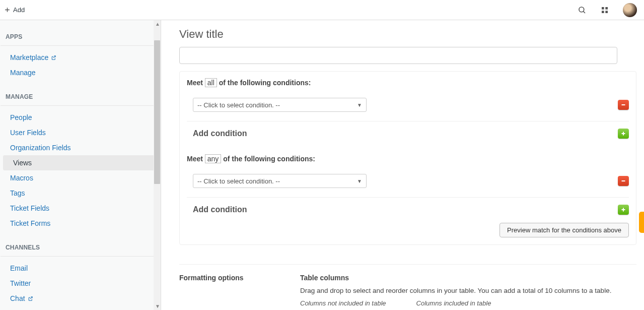  What do you see at coordinates (81, 178) in the screenshot?
I see `sidebar-item-macros: Macros` at bounding box center [81, 178].